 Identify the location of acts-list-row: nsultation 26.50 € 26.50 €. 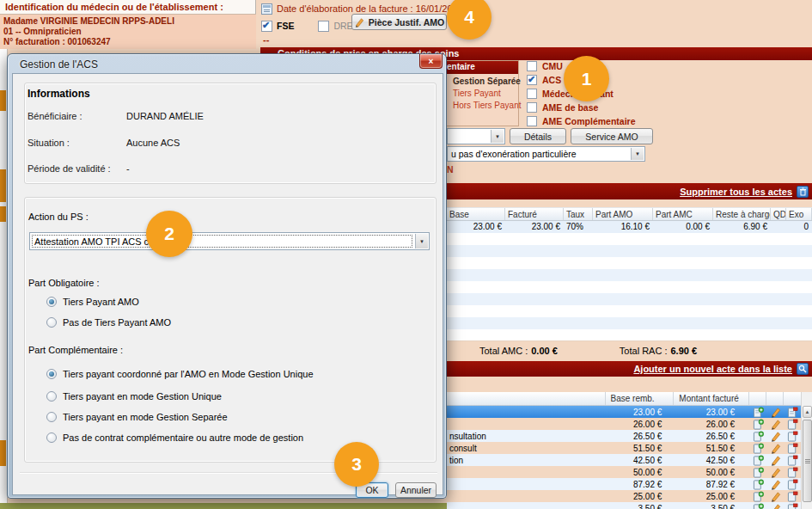
(624, 436).